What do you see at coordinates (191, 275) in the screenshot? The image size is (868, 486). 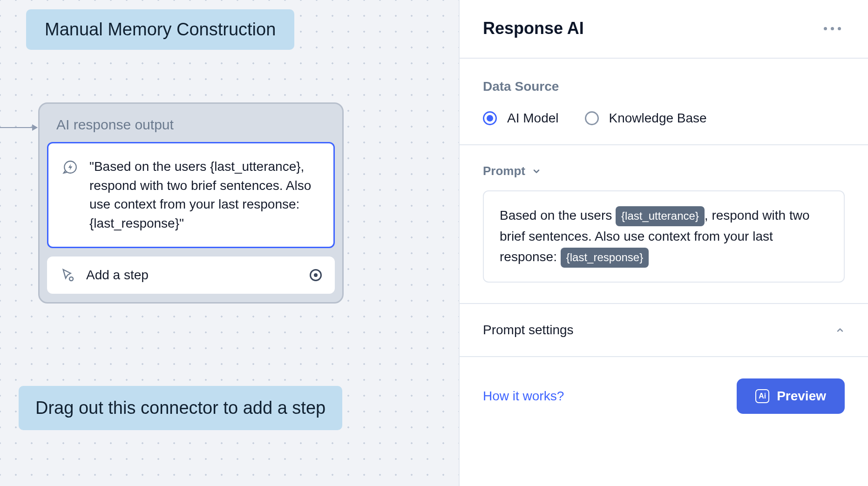 I see `add-step-row: Add a step` at bounding box center [191, 275].